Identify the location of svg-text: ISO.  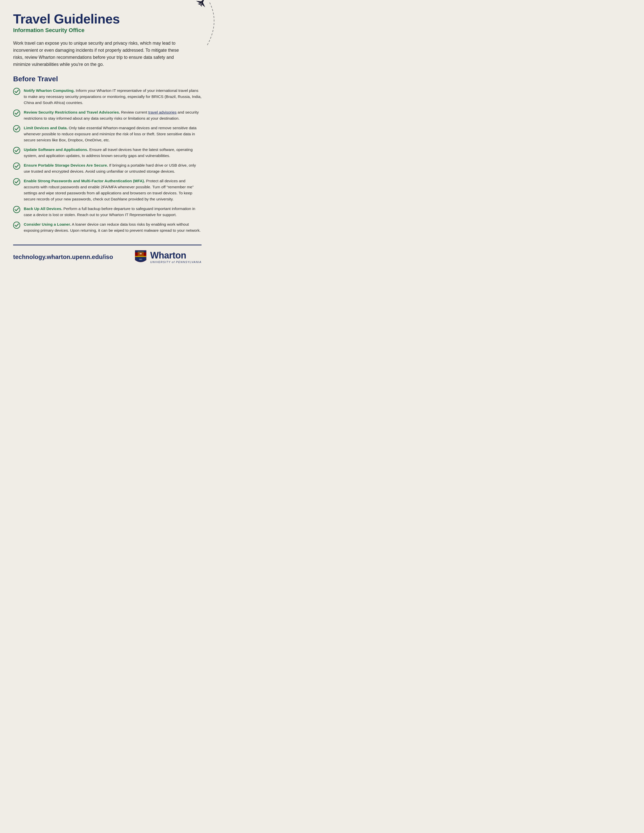
(141, 259).